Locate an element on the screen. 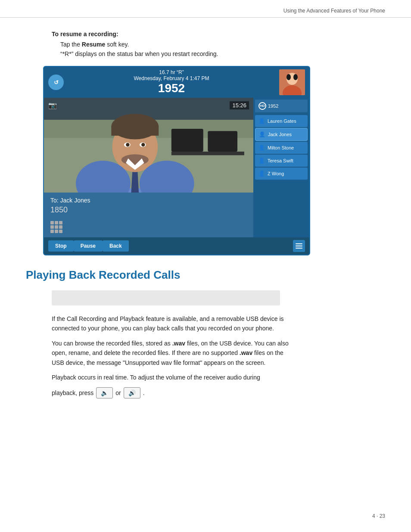 Image resolution: width=411 pixels, height=532 pixels. resume-instruction2: “*R*” displays on the status bar when yo… is located at coordinates (223, 54).